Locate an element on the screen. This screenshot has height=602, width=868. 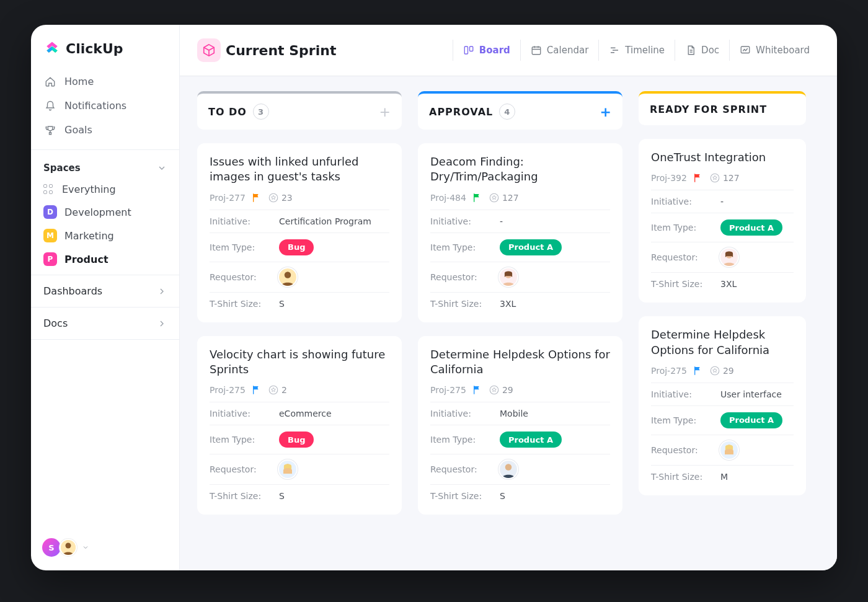
primary-nav: Home Notifications Goals is located at coordinates (105, 107).